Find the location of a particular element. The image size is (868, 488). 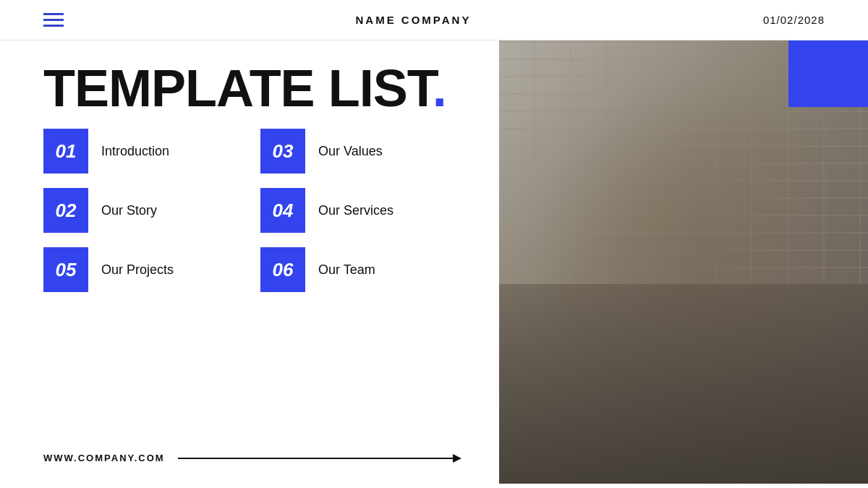

item-label-04: Our Services is located at coordinates (356, 211).